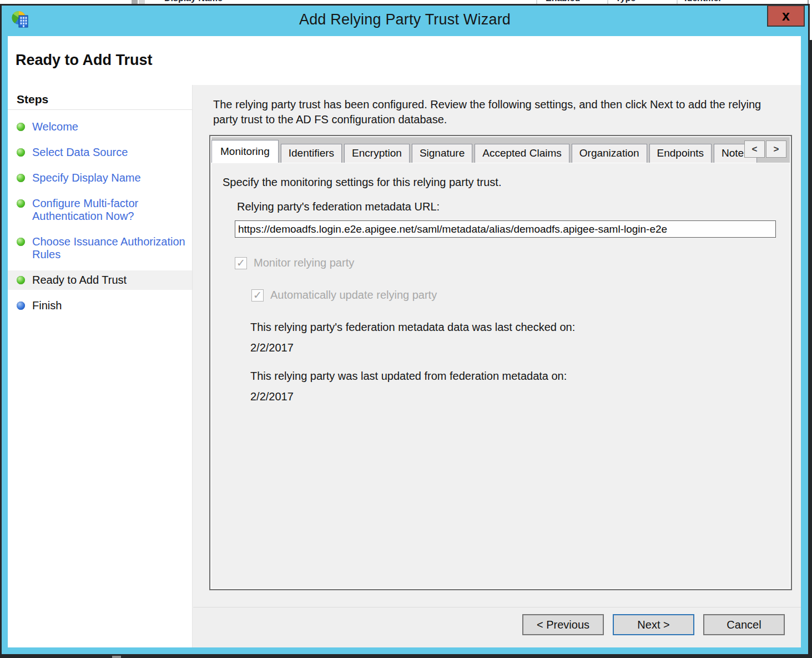  What do you see at coordinates (765, 149) in the screenshot?
I see `tab-scroll-buttons: < >` at bounding box center [765, 149].